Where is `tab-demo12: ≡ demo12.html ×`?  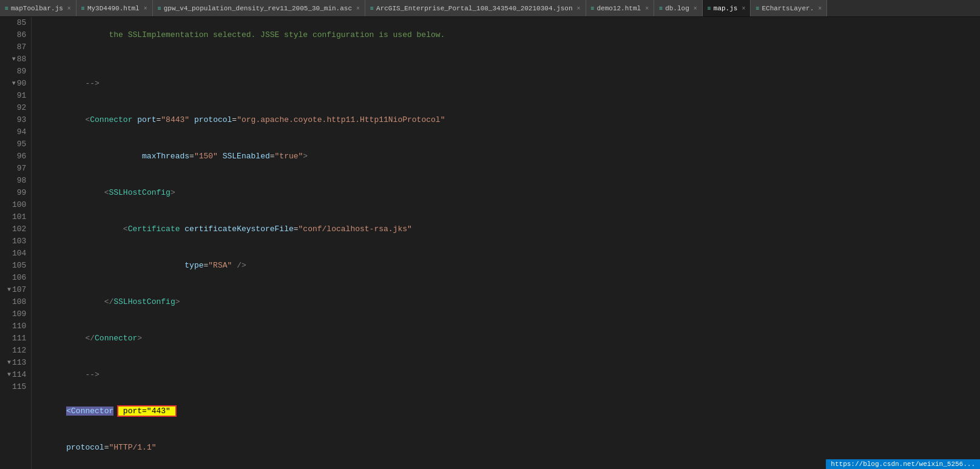
tab-demo12: ≡ demo12.html × is located at coordinates (620, 8).